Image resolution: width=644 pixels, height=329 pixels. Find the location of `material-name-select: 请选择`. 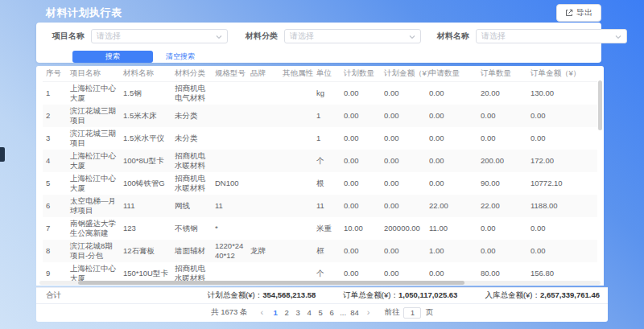

material-name-select: 请选择 is located at coordinates (551, 36).